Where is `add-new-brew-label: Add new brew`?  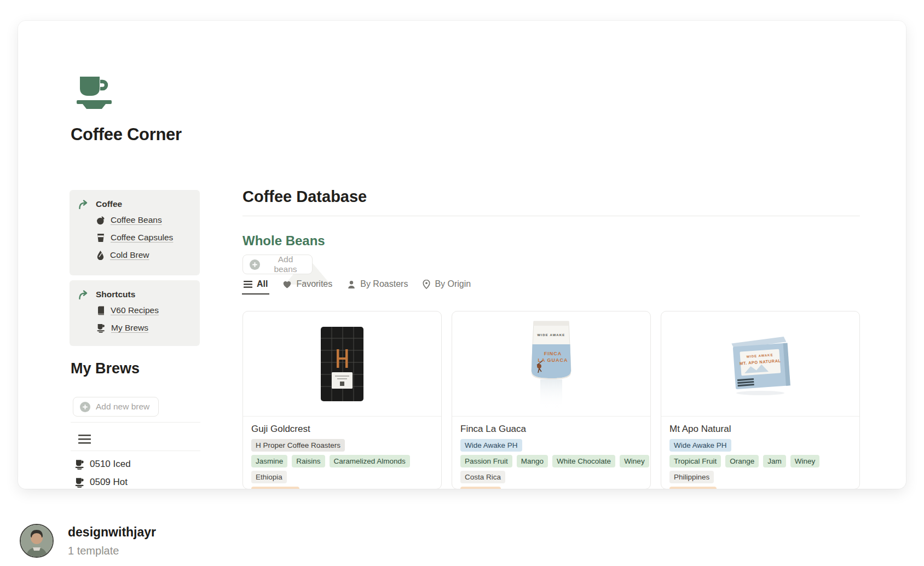
add-new-brew-label: Add new brew is located at coordinates (123, 407).